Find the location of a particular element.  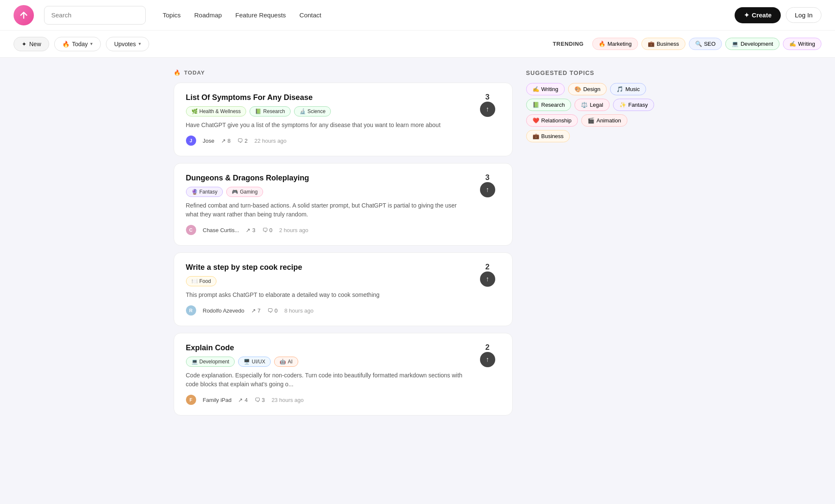

prompt-tag: 🖥️ UI/UX is located at coordinates (254, 362).